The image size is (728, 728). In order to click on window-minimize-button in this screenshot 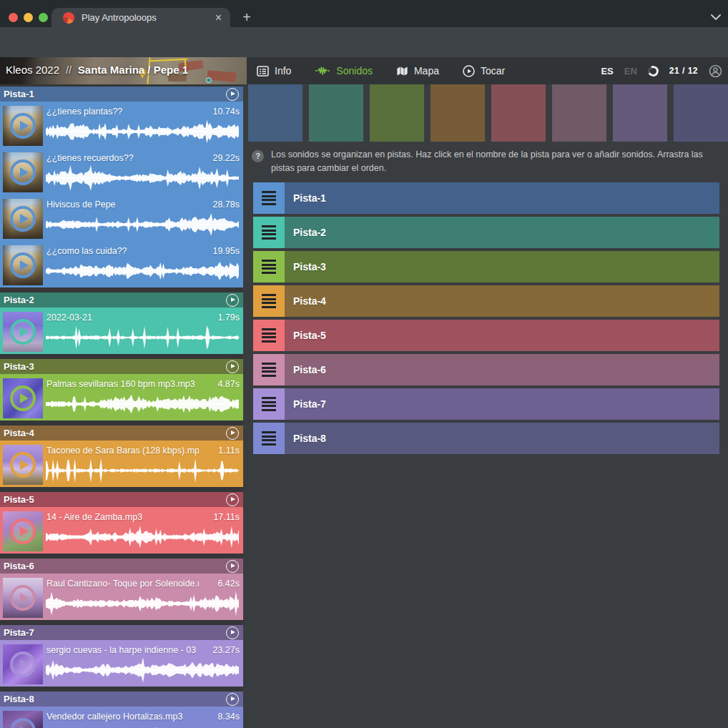, I will do `click(29, 17)`.